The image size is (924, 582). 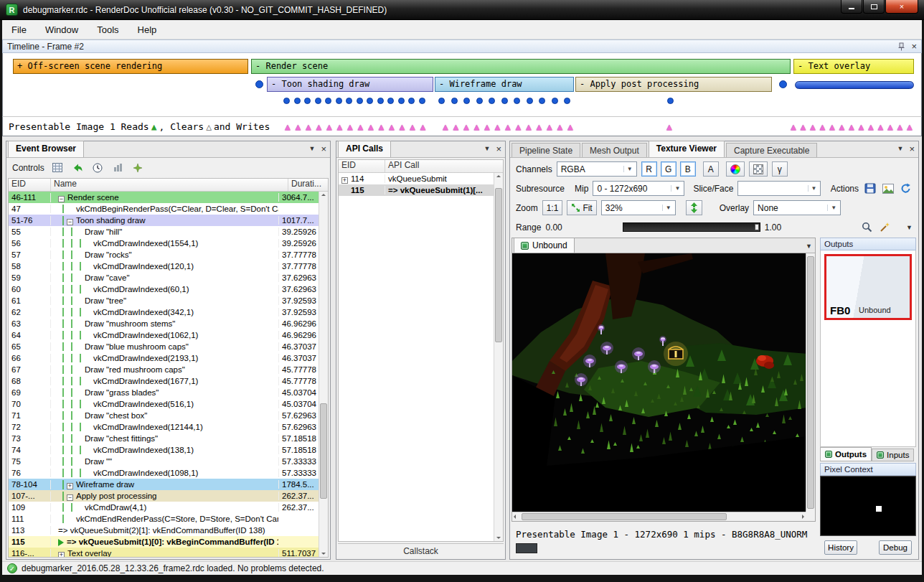 I want to click on red-channel-button: R, so click(x=649, y=169).